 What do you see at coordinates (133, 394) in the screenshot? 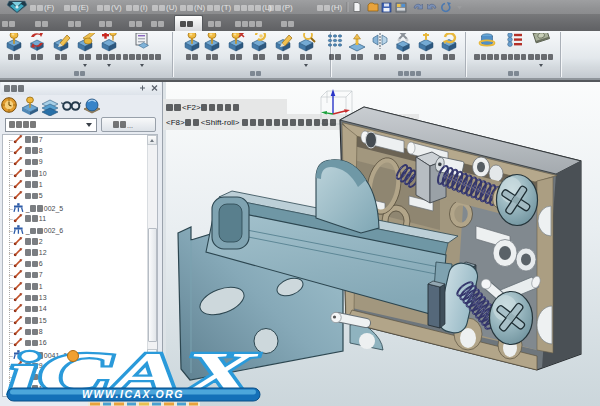
I see `svg-text: WWW.ICAX.ORG` at bounding box center [133, 394].